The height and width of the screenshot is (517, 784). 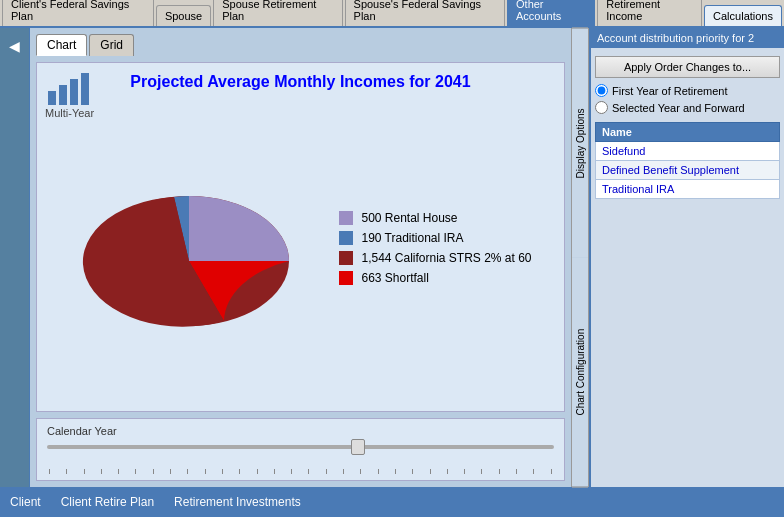 I want to click on legend-color-shortfall, so click(x=346, y=278).